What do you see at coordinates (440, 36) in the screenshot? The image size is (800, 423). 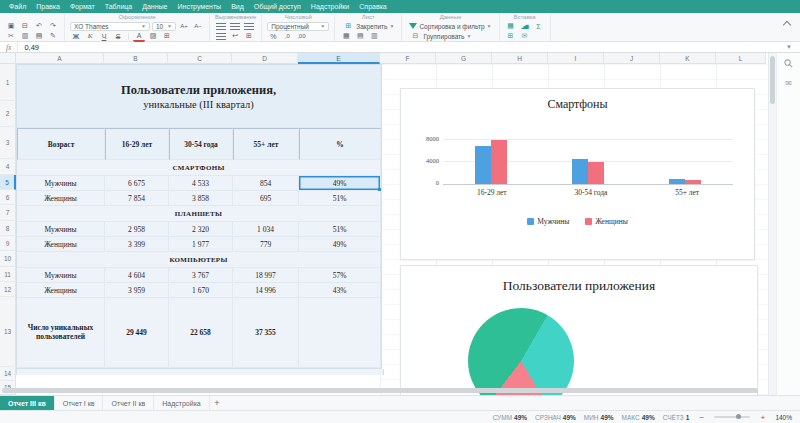 I see `group-button: ⊟ Группировать ▼` at bounding box center [440, 36].